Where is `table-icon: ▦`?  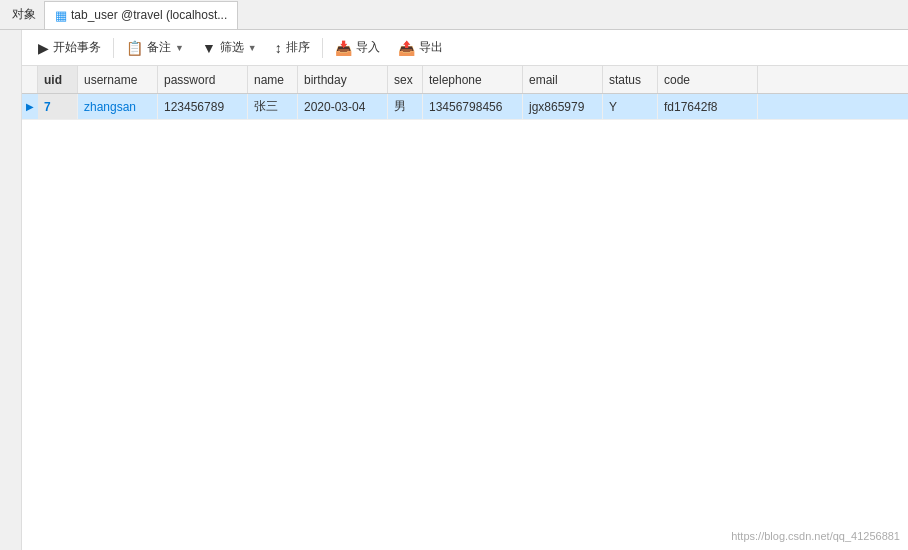
table-icon: ▦ is located at coordinates (61, 16).